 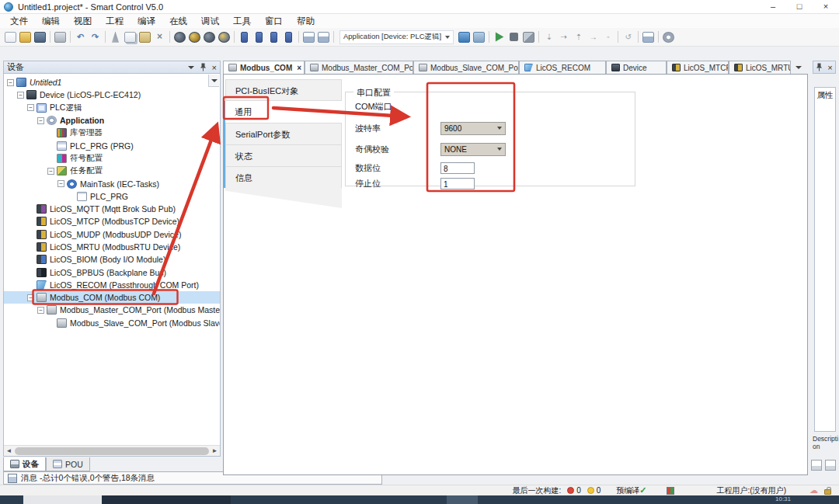 What do you see at coordinates (499, 37) in the screenshot?
I see `start-icon` at bounding box center [499, 37].